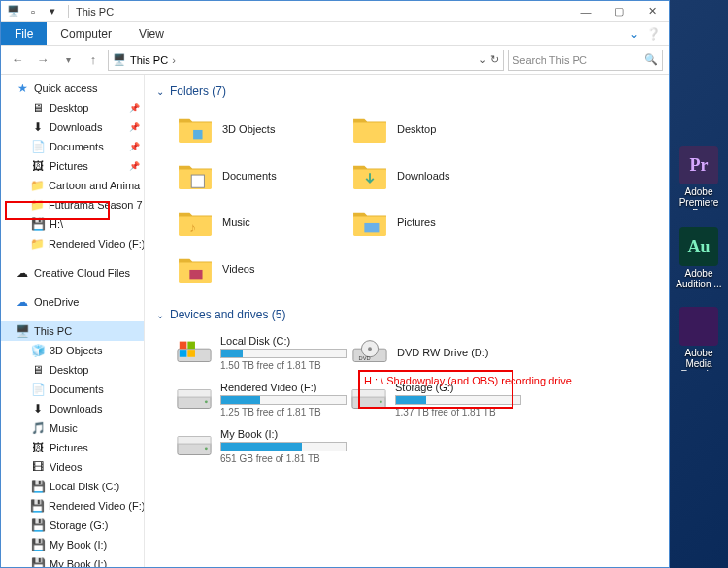 The image size is (728, 568). What do you see at coordinates (370, 352) in the screenshot?
I see `drive-icon: DVD` at bounding box center [370, 352].